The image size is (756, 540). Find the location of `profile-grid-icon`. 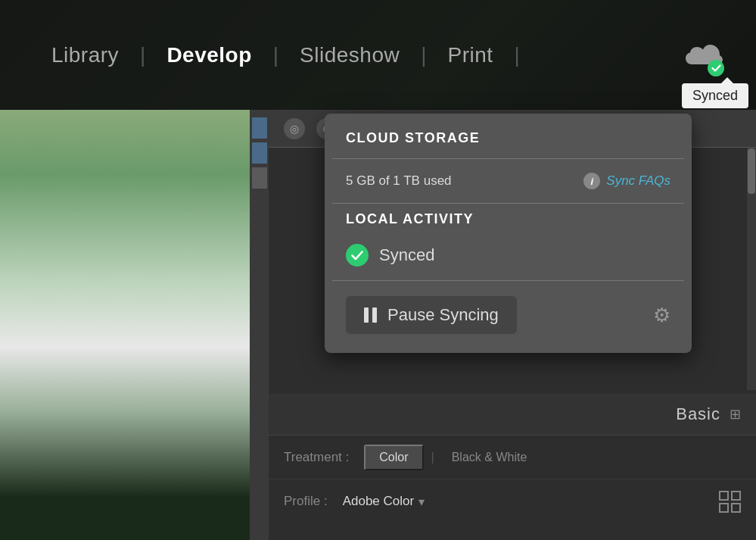

profile-grid-icon is located at coordinates (730, 501).